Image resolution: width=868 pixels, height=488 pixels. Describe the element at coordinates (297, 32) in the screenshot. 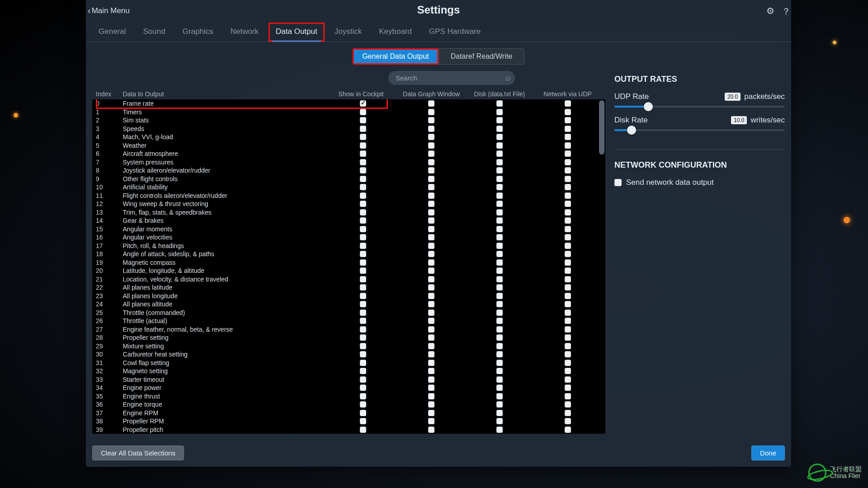

I see `tab-data-output: Data Output` at that location.